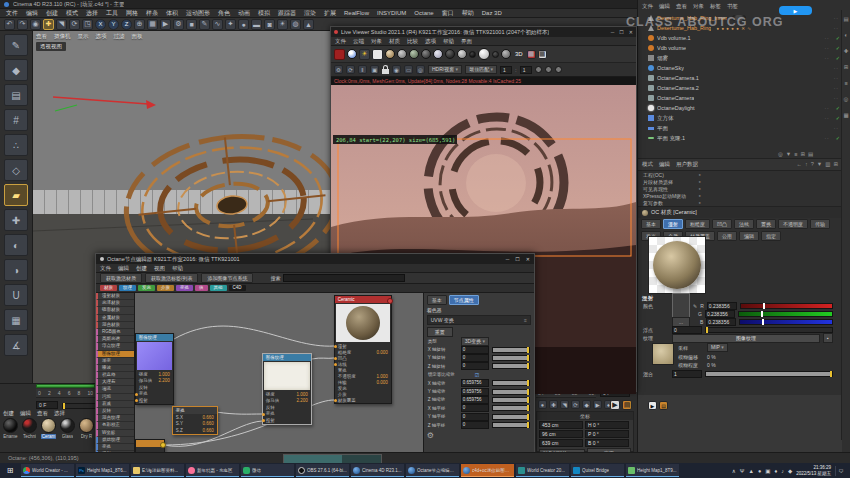  Describe the element at coordinates (750, 471) in the screenshot. I see `warning-tray-icon: ▲` at that location.